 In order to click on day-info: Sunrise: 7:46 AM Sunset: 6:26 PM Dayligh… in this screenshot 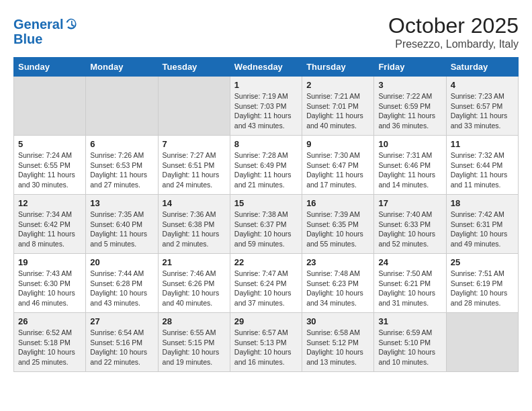, I will do `click(194, 289)`.